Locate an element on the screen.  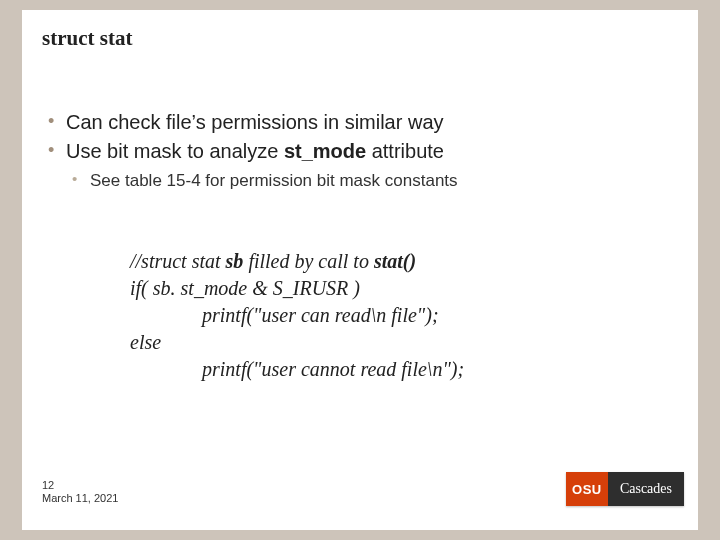
bullet-level2: See table 15-4 for permission bit mask c… is located at coordinates (360, 180).